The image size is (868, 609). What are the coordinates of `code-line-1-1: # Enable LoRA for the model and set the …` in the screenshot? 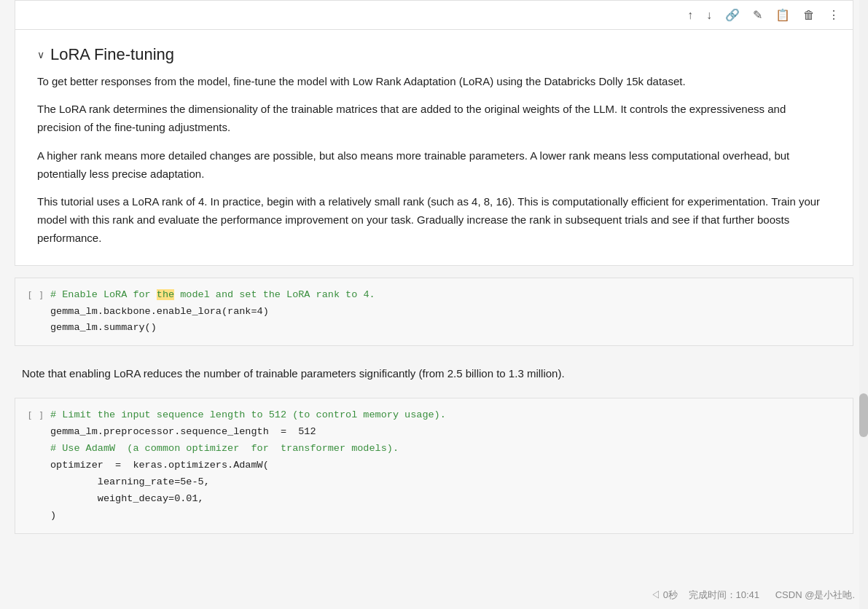 It's located at (446, 296).